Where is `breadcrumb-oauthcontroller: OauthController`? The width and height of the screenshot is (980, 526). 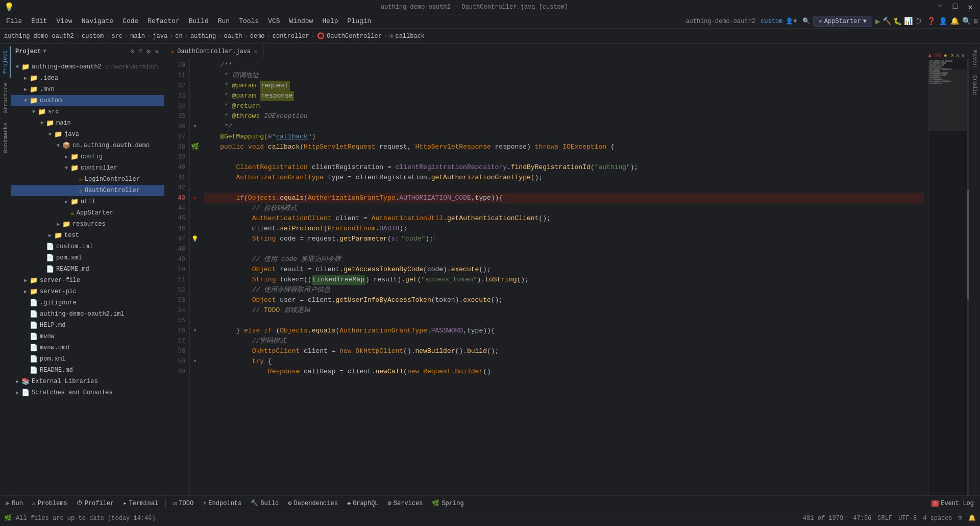 breadcrumb-oauthcontroller: OauthController is located at coordinates (354, 36).